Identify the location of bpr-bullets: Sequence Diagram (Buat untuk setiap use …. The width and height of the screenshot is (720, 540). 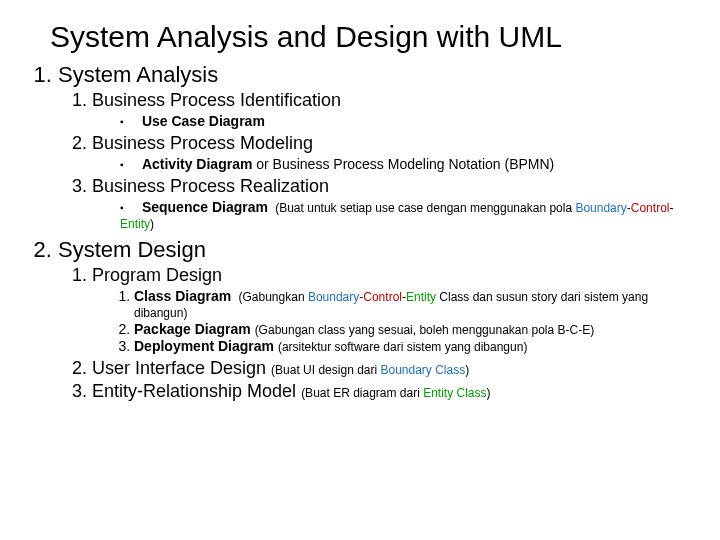
(391, 215).